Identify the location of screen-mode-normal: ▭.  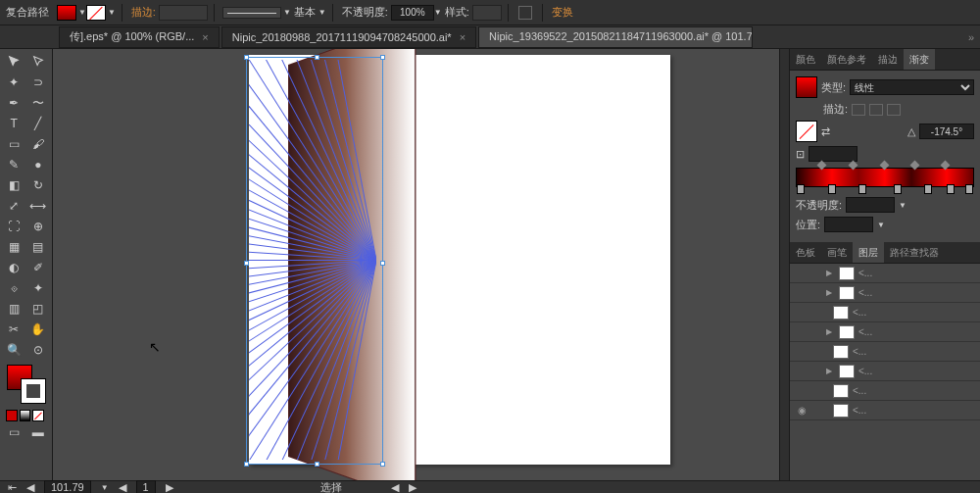
(14, 432).